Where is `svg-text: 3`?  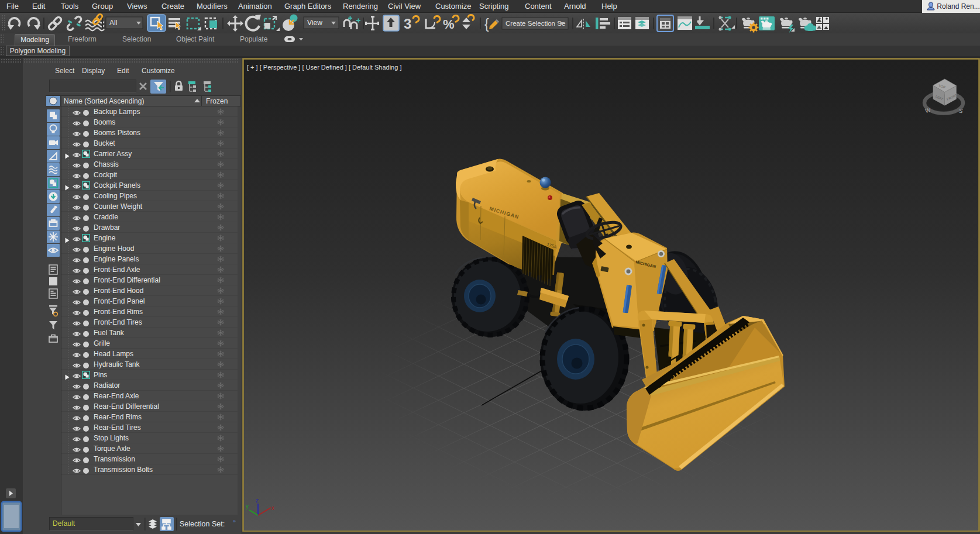 svg-text: 3 is located at coordinates (407, 23).